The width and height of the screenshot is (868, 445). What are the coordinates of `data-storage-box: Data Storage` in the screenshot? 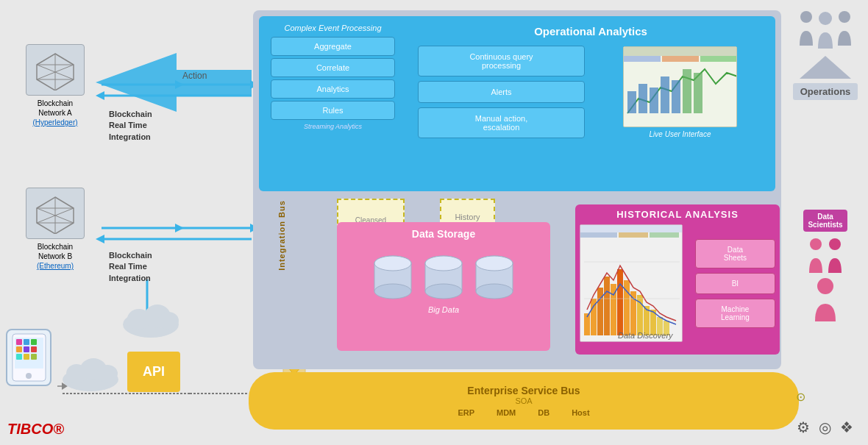 It's located at (444, 287).